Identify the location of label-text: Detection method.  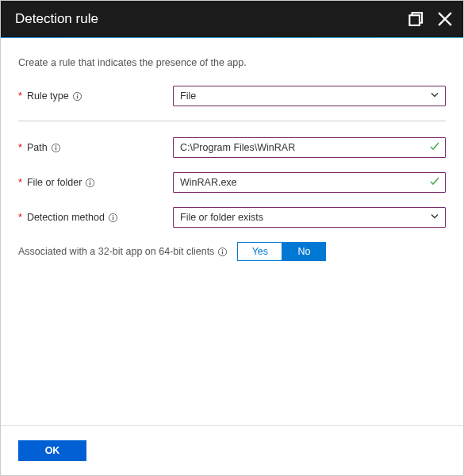
(66, 217).